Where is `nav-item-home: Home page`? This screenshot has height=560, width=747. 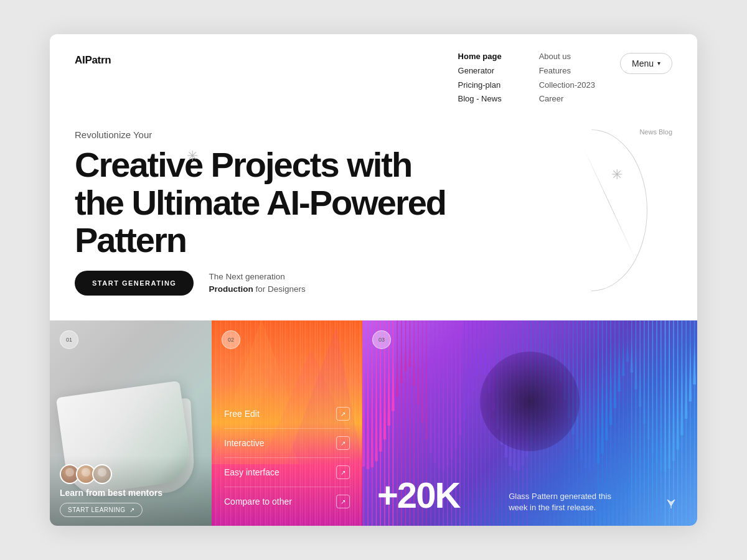
nav-item-home: Home page is located at coordinates (480, 57).